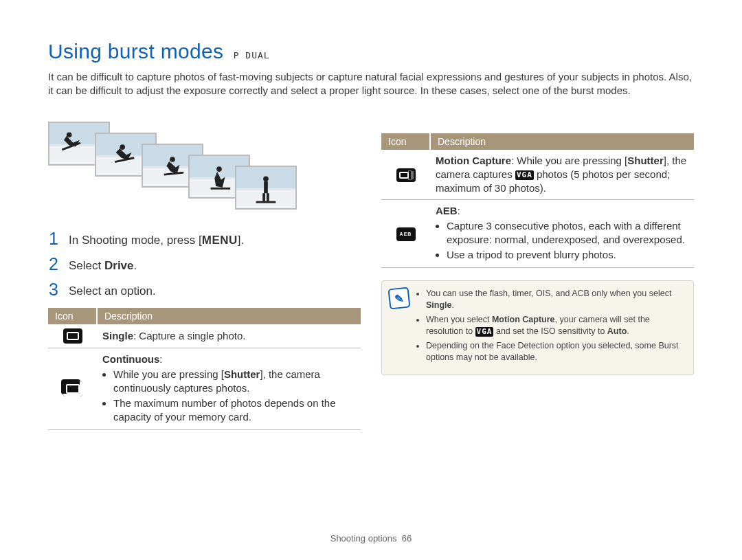  Describe the element at coordinates (229, 316) in the screenshot. I see `th-desc: Description` at that location.